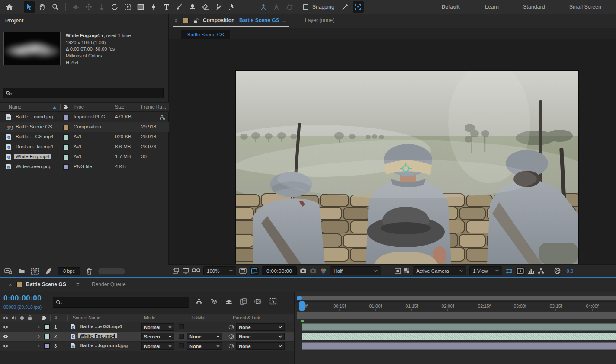 The image size is (616, 364). Describe the element at coordinates (456, 306) in the screenshot. I see `time-ruler: :00f 00:15f 01:00f 01:15f 02:00f 02:15f …` at that location.